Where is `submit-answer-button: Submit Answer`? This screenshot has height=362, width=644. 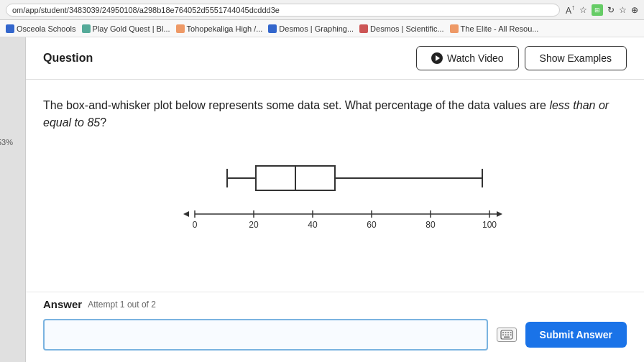 submit-answer-button: Submit Answer is located at coordinates (576, 335).